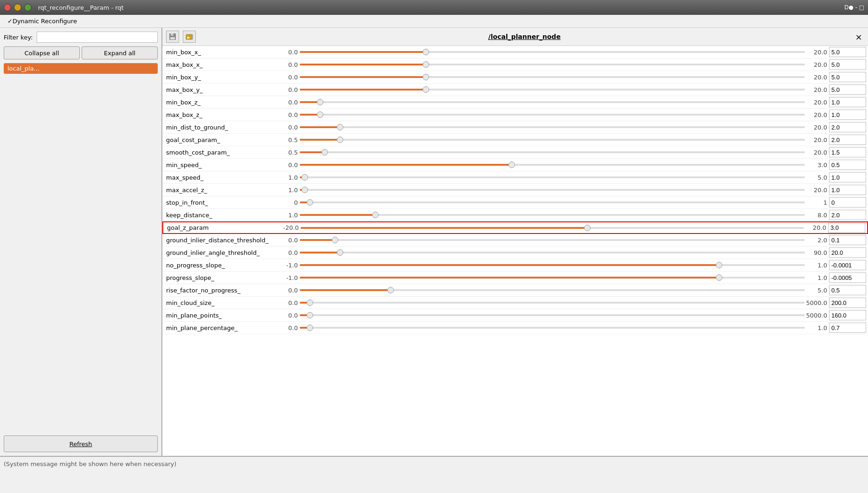  What do you see at coordinates (28, 7) in the screenshot?
I see `maximize-window-button` at bounding box center [28, 7].